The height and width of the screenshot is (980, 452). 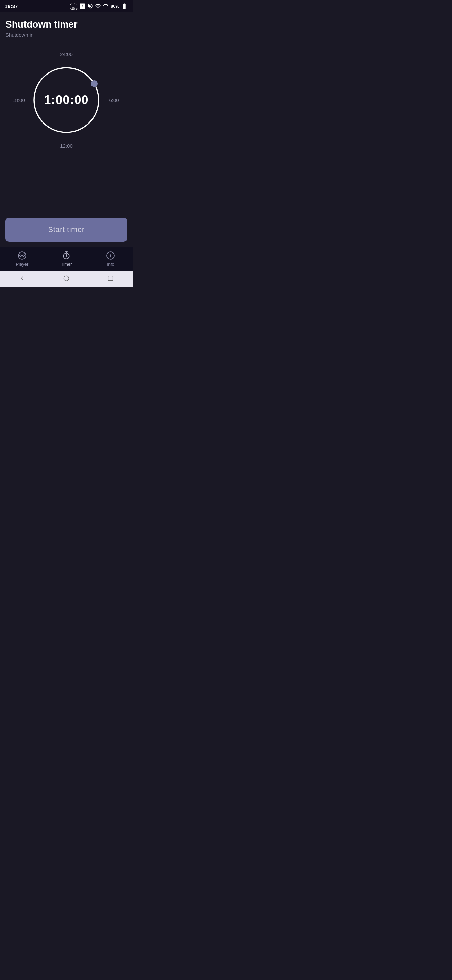 What do you see at coordinates (66, 35) in the screenshot?
I see `subtitle: Shutdown in` at bounding box center [66, 35].